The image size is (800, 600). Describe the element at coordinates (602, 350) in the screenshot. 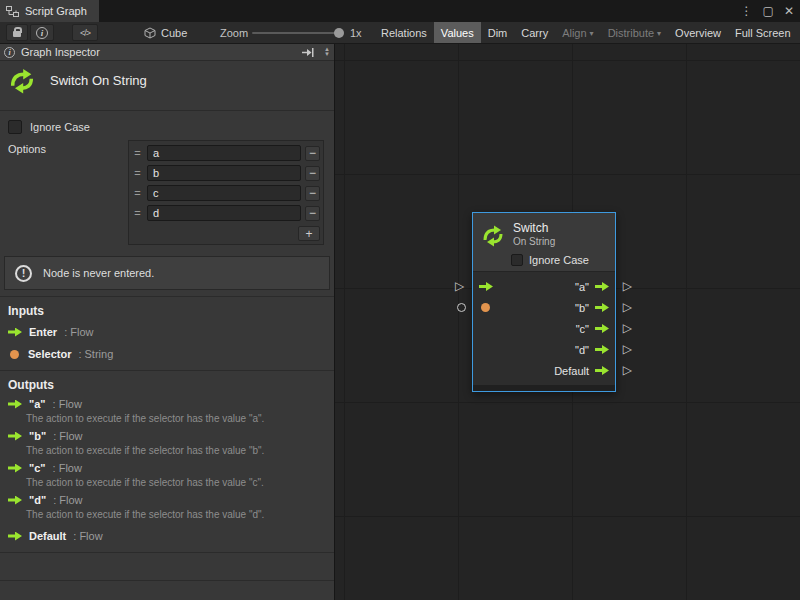

I see `output-port-d` at that location.